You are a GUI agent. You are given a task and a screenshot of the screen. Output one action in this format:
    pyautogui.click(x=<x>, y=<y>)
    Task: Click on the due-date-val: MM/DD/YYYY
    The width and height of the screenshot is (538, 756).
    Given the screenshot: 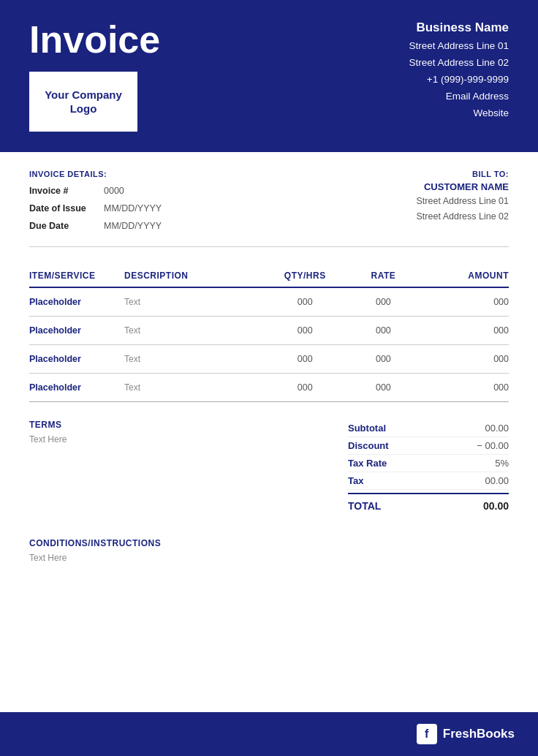 What is the action you would take?
    pyautogui.click(x=133, y=227)
    